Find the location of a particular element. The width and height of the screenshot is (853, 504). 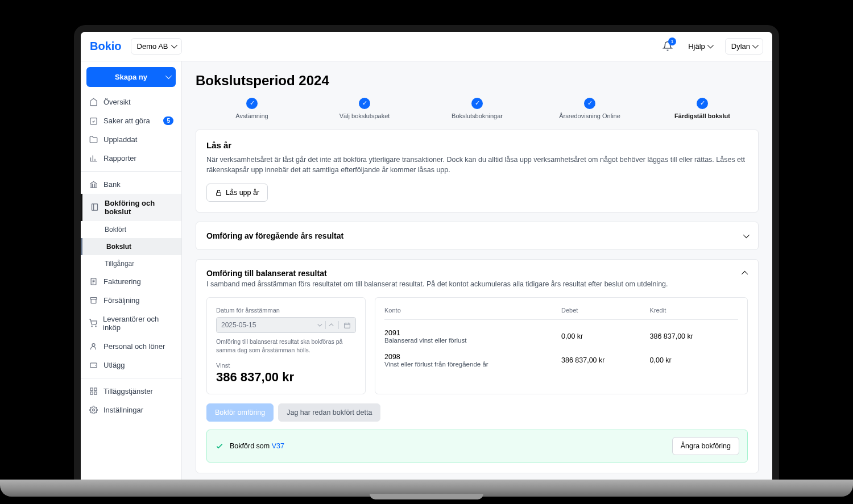

user-menu: Dylan is located at coordinates (744, 47).